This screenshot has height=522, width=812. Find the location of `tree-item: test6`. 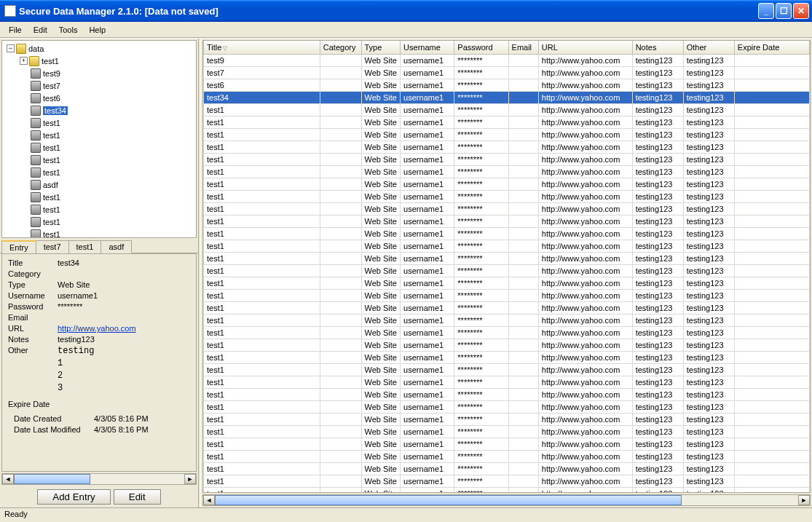

tree-item: test6 is located at coordinates (99, 98).